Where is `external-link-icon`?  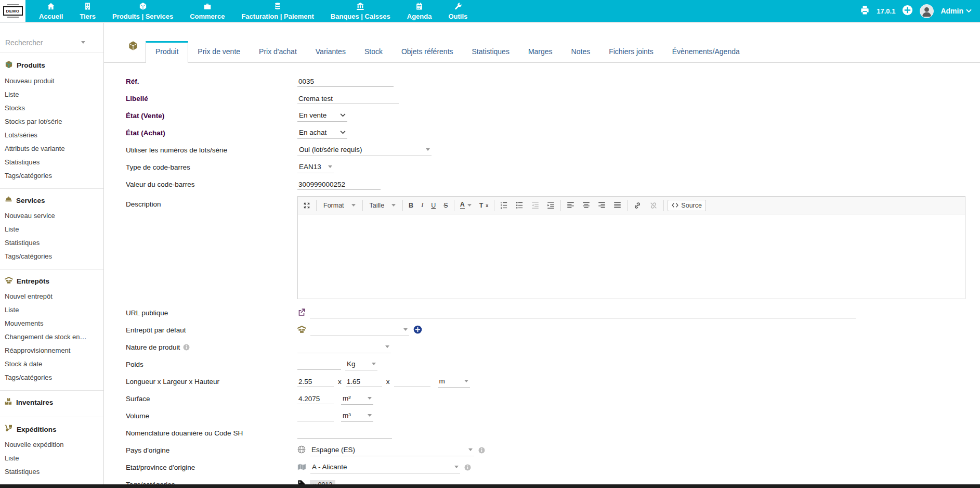 external-link-icon is located at coordinates (302, 313).